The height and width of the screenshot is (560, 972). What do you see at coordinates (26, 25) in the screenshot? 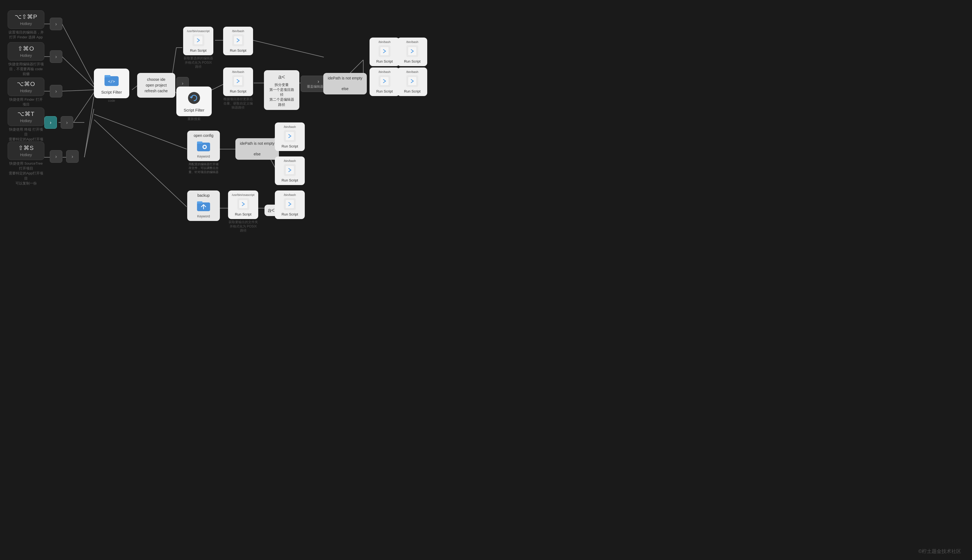
I see `hotkey-node-1: ⌥⇧⌘P Hotkey 设置项目的编辑器，并打开 Finder 选择 App` at bounding box center [26, 25].